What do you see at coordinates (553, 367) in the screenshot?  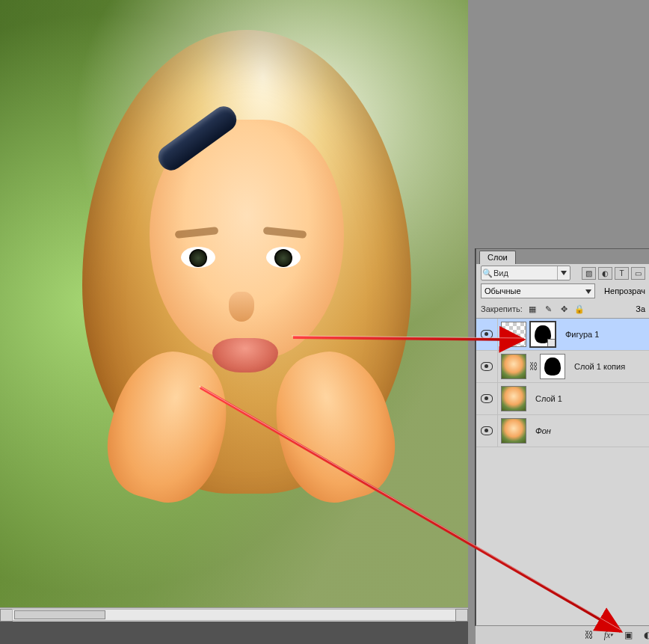 I see `layer-mask-thumbnail` at bounding box center [553, 367].